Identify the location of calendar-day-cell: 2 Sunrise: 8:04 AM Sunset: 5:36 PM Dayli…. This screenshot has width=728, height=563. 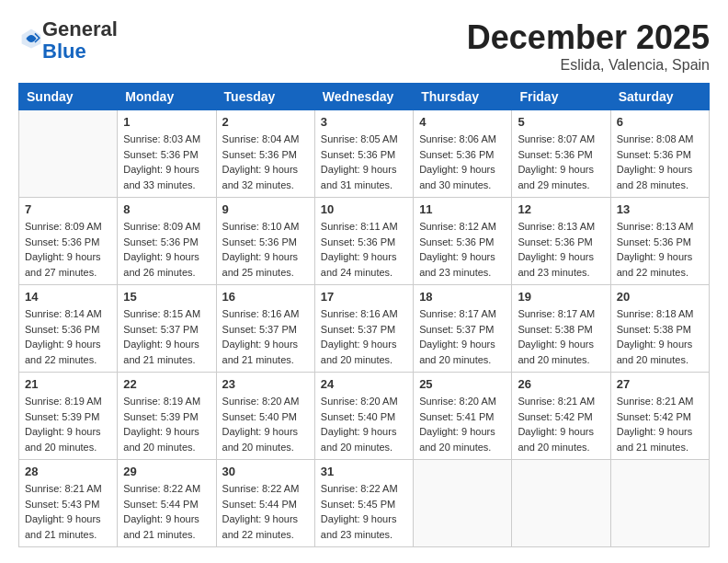
(265, 155).